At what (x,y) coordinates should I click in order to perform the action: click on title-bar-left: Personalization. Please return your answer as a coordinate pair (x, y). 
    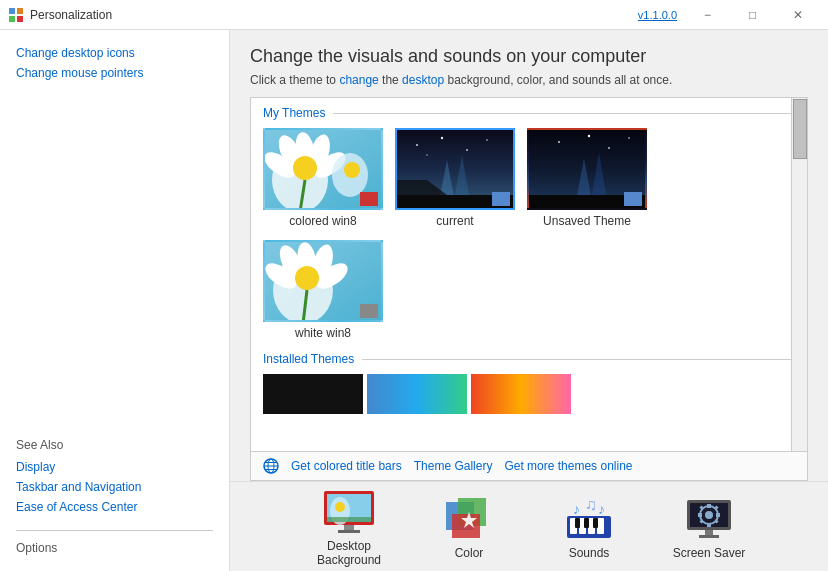
    Looking at the image, I should click on (60, 15).